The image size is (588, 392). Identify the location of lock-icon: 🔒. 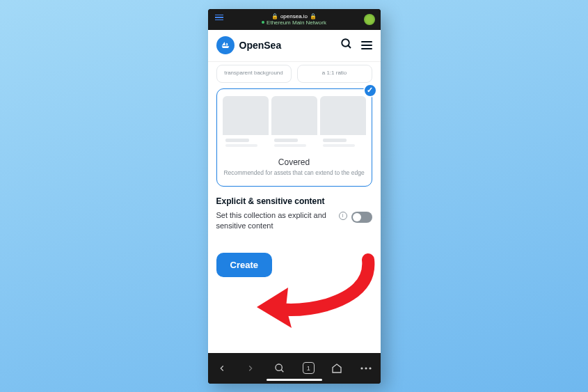
(275, 17).